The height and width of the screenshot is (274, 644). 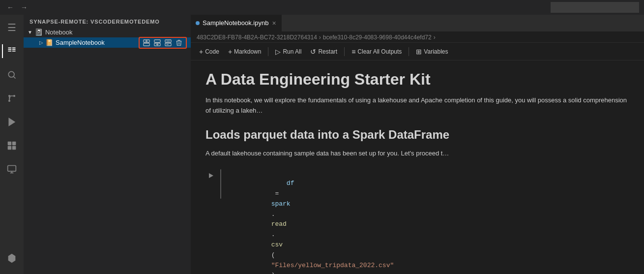 I want to click on notebook-toolbar: + Code + Markdown ▷ Run All ↺ Restart ≡ …, so click(x=417, y=52).